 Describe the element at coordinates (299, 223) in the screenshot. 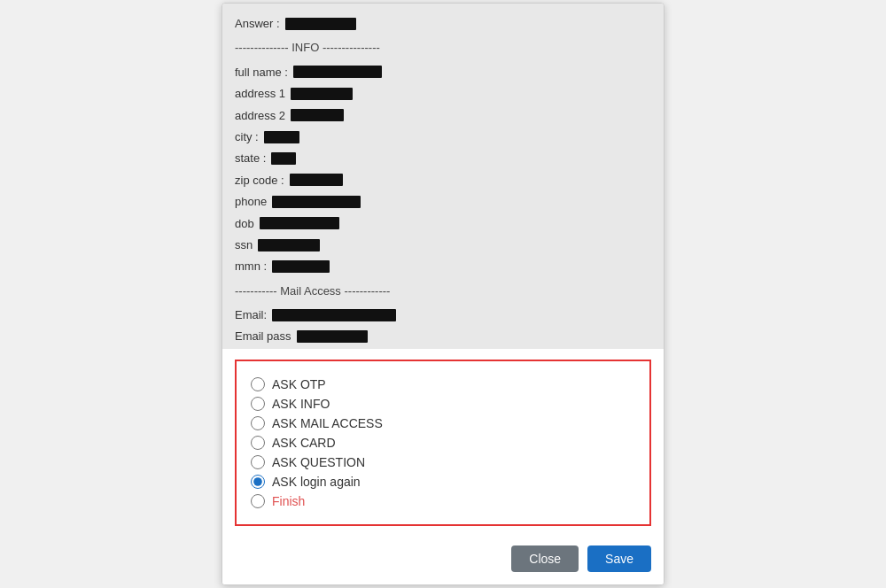

I see `dob-value` at that location.